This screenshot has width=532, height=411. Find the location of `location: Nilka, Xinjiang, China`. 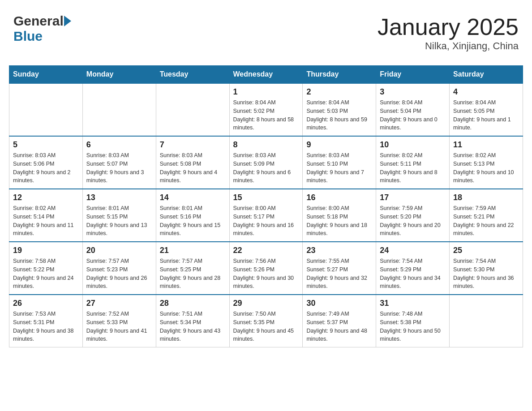

location: Nilka, Xinjiang, China is located at coordinates (448, 46).